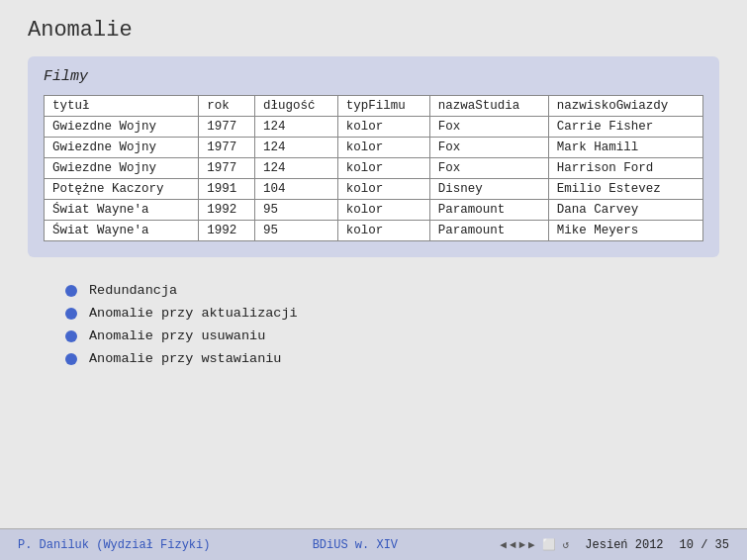  I want to click on table-row: Potężne Kaczory1991104kolorDisneyEmilio …, so click(374, 190).